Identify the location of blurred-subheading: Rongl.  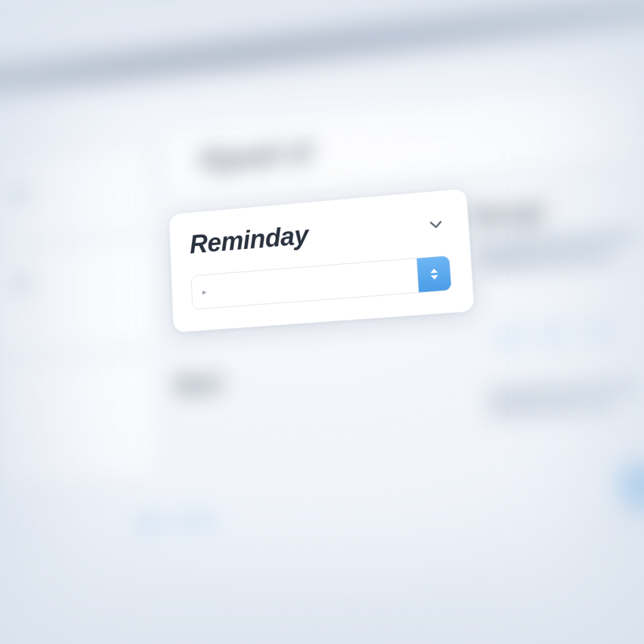
(509, 214).